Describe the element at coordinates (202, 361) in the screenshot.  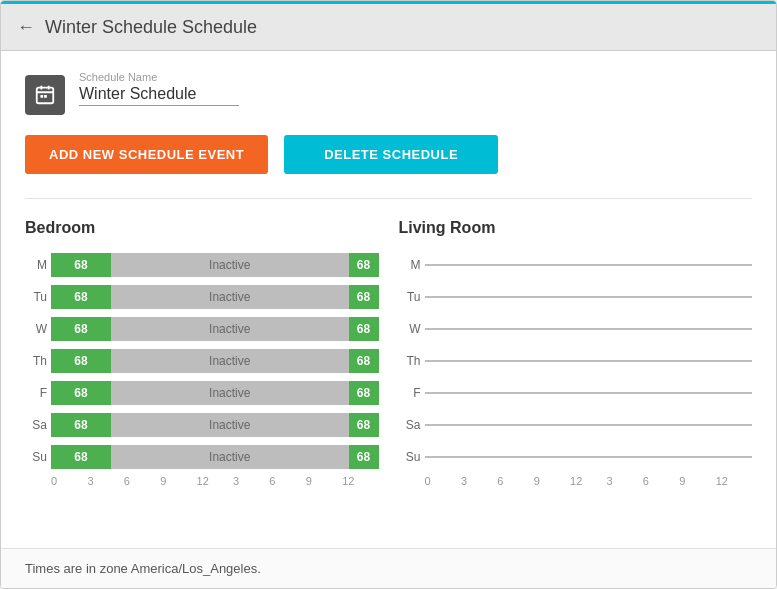
I see `bedroom-day-row: Th 68 Inactive 68` at that location.